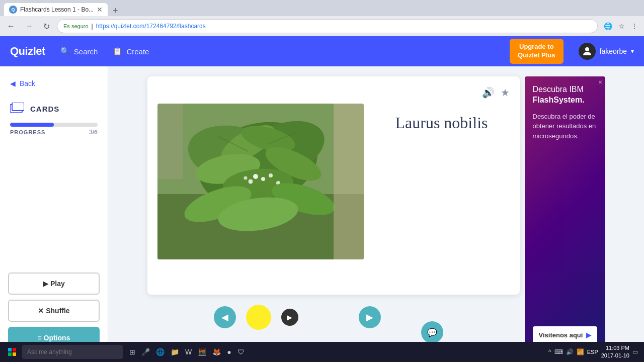 The width and height of the screenshot is (644, 362). Describe the element at coordinates (536, 51) in the screenshot. I see `upgrade-btn: Upgrade toQuizlet Plus` at that location.